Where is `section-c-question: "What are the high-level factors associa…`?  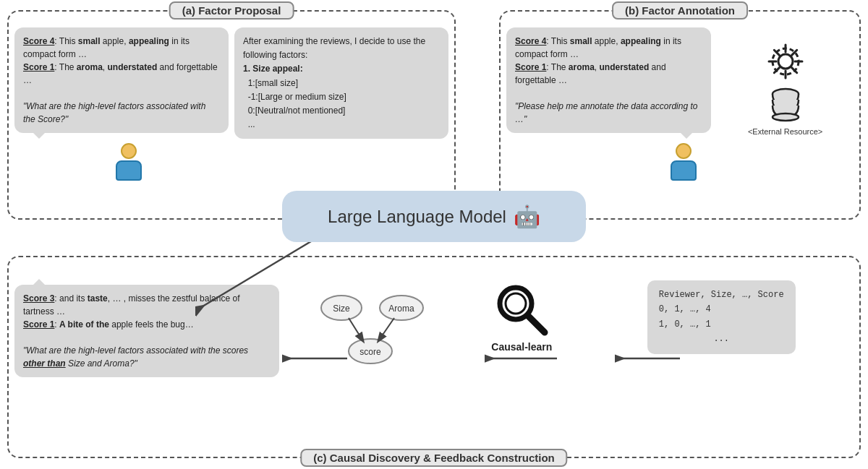 section-c-question: "What are the high-level factors associa… is located at coordinates (136, 357).